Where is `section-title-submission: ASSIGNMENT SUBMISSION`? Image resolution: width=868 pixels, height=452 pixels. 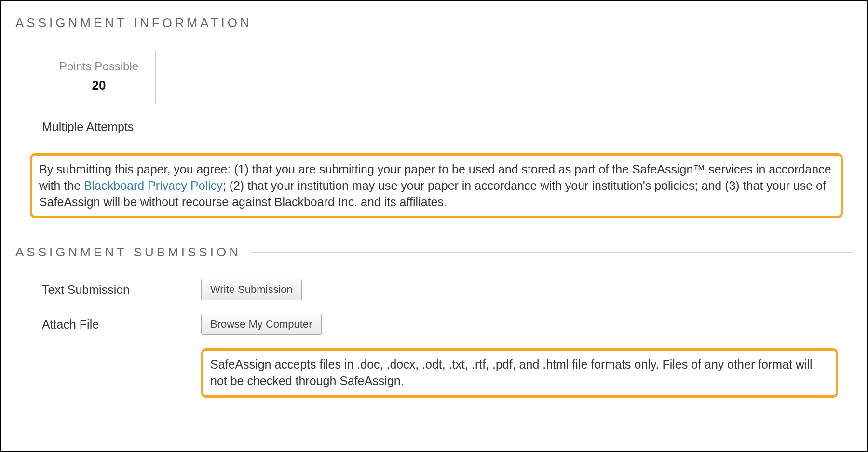
section-title-submission: ASSIGNMENT SUBMISSION is located at coordinates (128, 253).